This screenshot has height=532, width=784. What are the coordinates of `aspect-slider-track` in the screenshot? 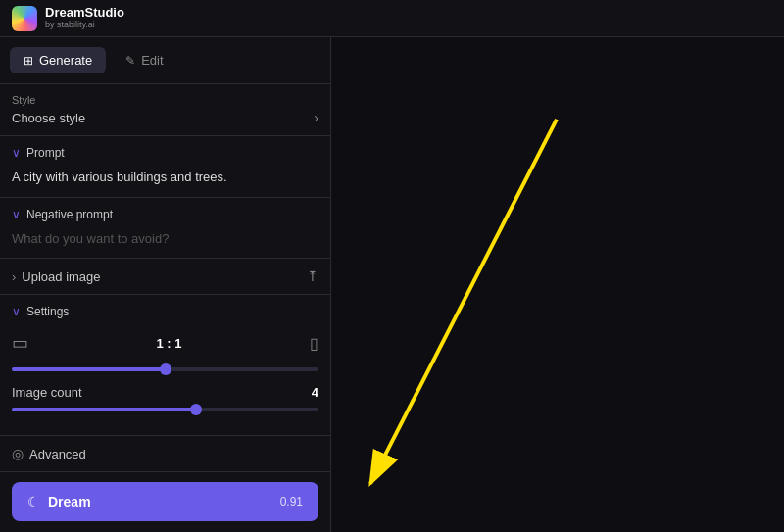 It's located at (165, 369).